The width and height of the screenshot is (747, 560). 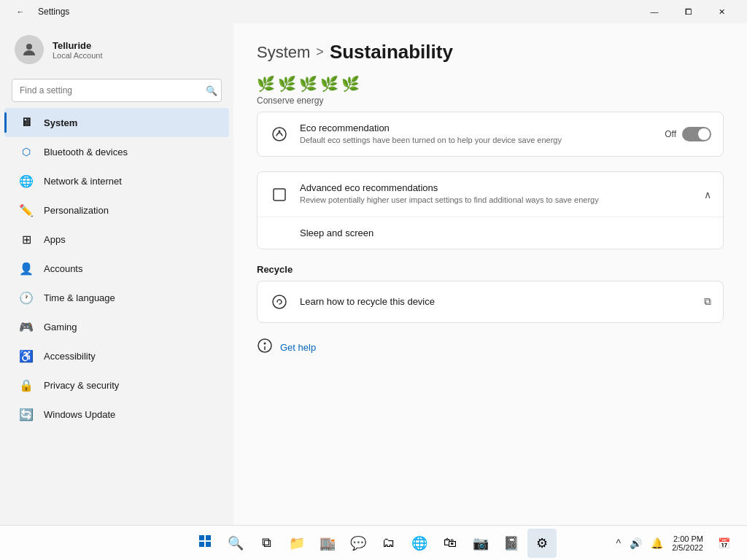 I want to click on get-help-icon, so click(x=265, y=347).